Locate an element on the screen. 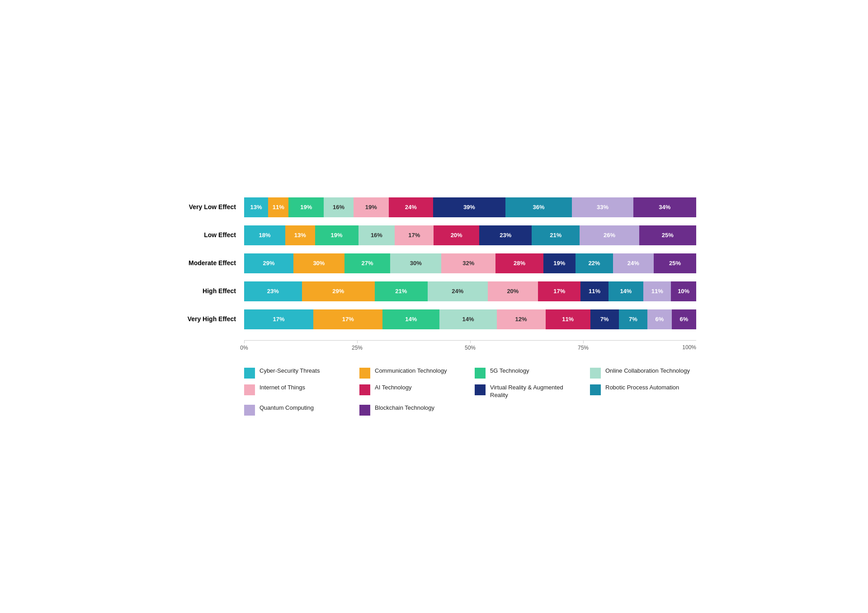 This screenshot has height=613, width=868. bar-segment-virtual_reality: 7% is located at coordinates (605, 319).